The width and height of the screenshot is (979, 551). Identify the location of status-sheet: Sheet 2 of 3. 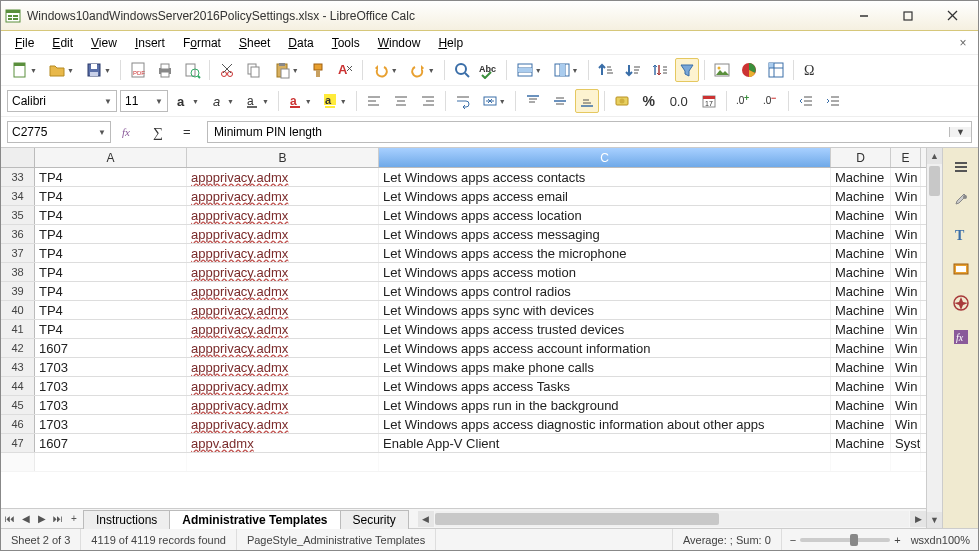
(41, 540).